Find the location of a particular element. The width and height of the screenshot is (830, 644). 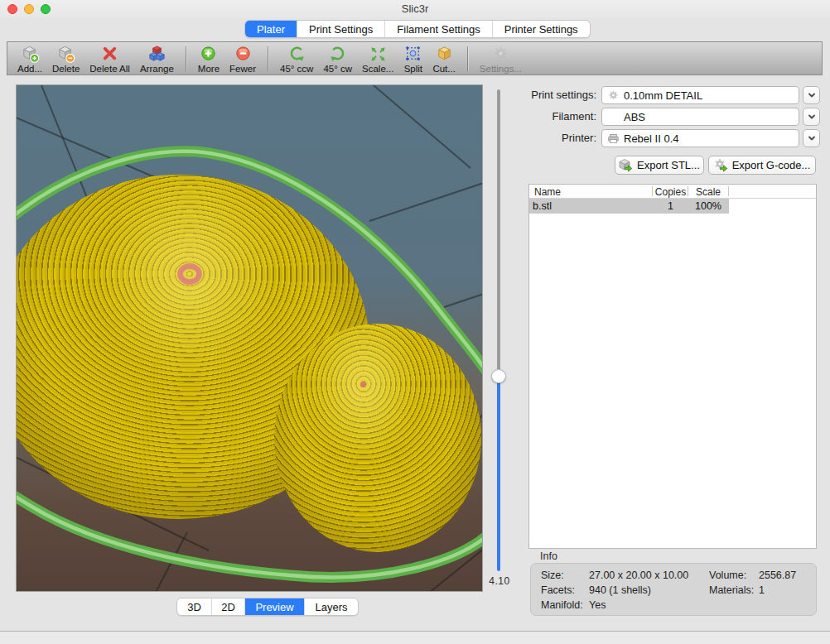

cut-label: Cut... is located at coordinates (444, 70).